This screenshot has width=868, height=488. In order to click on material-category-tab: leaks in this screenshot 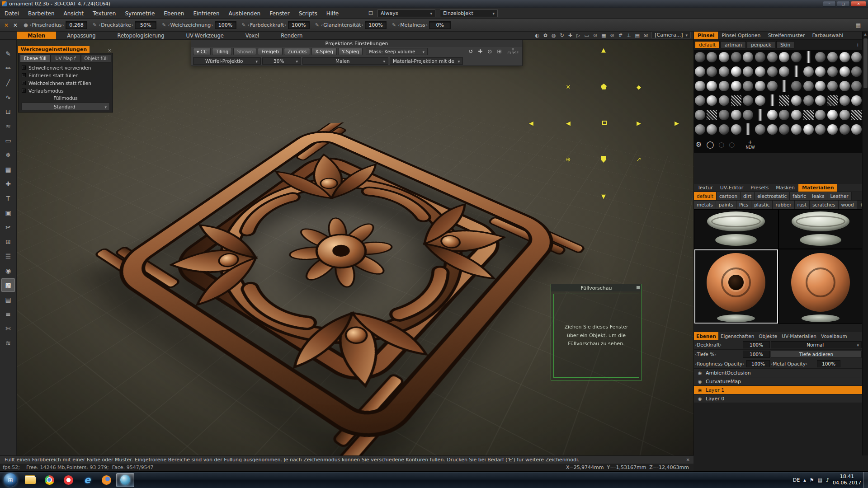, I will do `click(818, 196)`.